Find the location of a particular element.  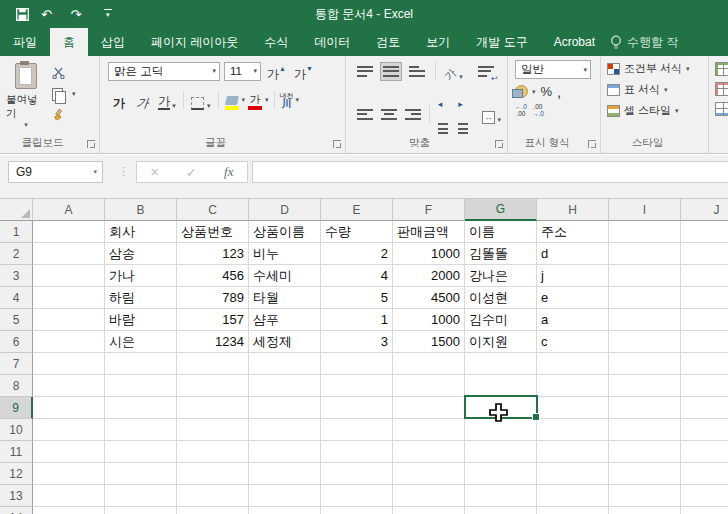

customize-quick-access-toolbar-button: ▾ is located at coordinates (108, 14).